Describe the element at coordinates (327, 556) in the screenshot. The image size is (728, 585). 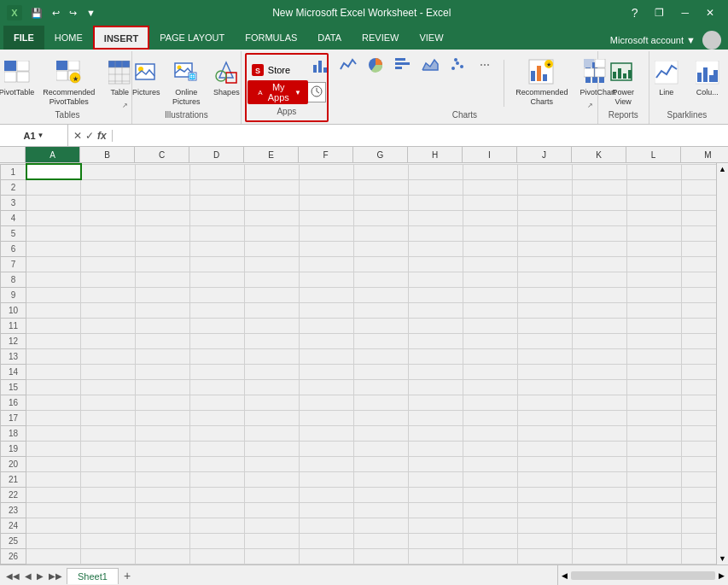
I see `cell-F26` at that location.